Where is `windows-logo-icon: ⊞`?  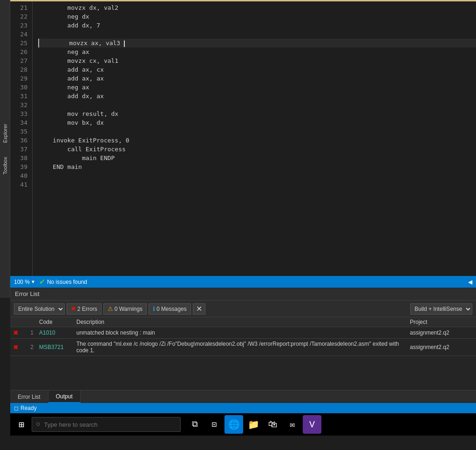 windows-logo-icon: ⊞ is located at coordinates (21, 424).